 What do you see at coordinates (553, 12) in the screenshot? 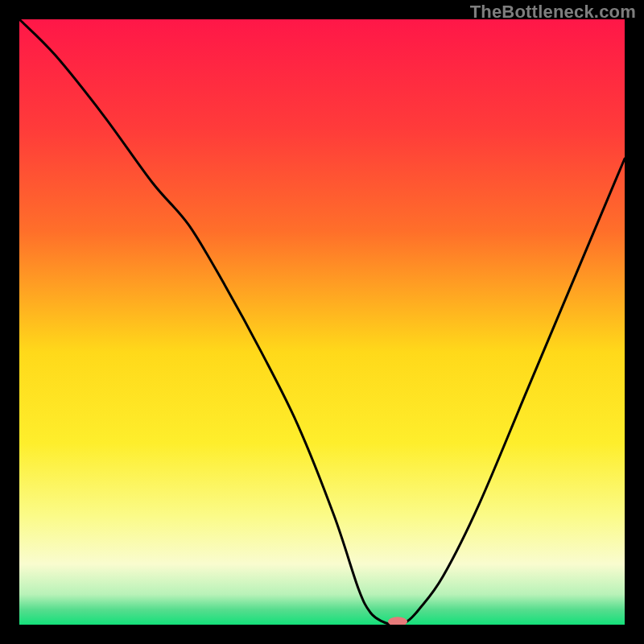
I see `watermark-text: TheBottleneck.com` at bounding box center [553, 12].